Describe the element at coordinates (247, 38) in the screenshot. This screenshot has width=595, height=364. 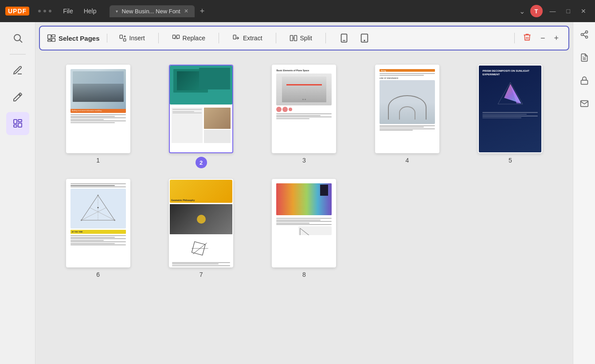
I see `extract-button: Extract` at that location.